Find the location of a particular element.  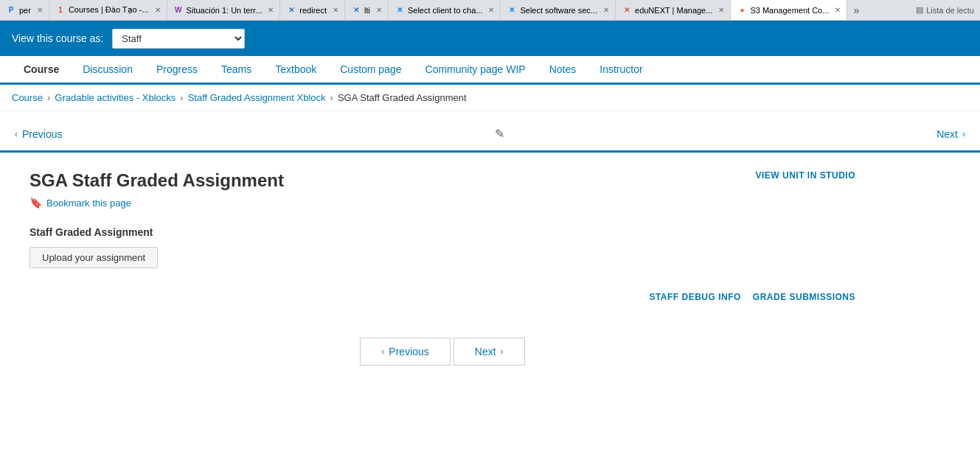

tab-label-lti: lti is located at coordinates (367, 10).